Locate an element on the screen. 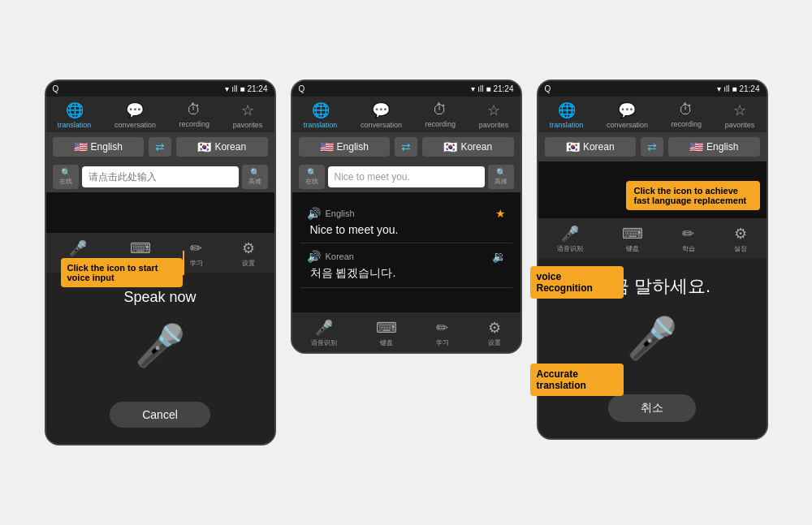 The width and height of the screenshot is (812, 525). pen-icon-2: ✏ is located at coordinates (442, 328).